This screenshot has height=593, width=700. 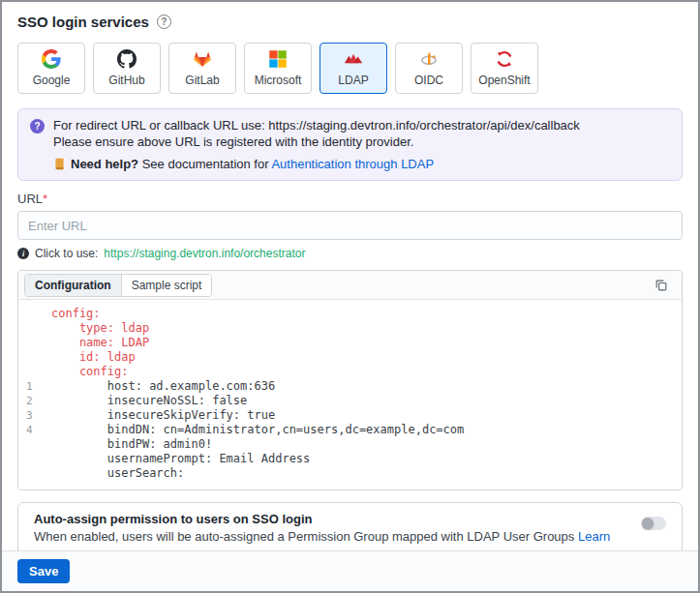 I want to click on provider-tile-google: Google, so click(x=51, y=68).